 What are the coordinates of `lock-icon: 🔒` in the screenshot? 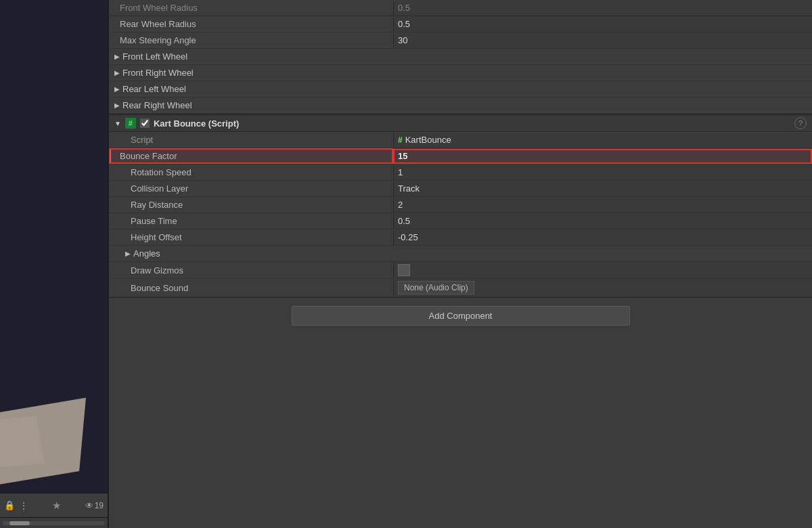 It's located at (9, 505).